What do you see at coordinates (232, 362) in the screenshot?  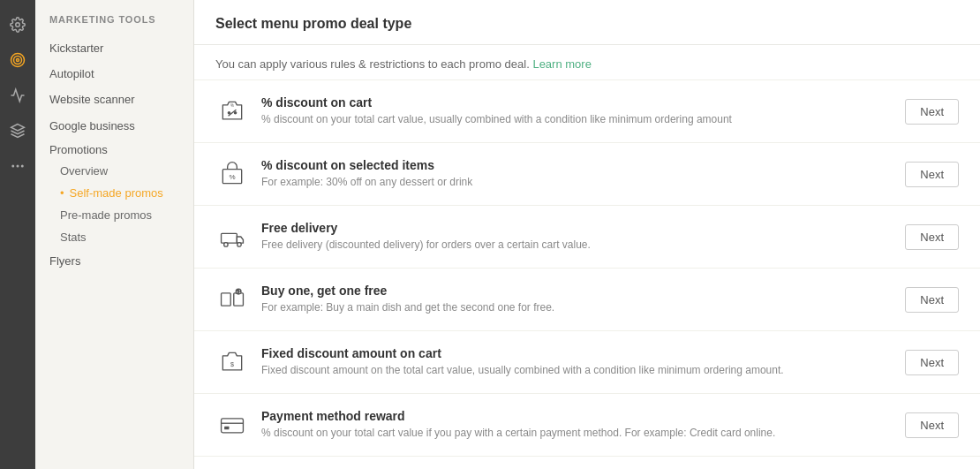 I see `fixed-discount-icon: $` at bounding box center [232, 362].